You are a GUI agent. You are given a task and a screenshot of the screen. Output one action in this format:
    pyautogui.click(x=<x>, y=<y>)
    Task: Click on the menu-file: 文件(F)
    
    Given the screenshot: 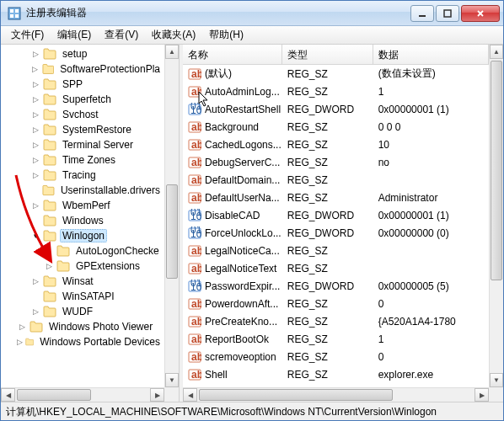 What is the action you would take?
    pyautogui.click(x=27, y=35)
    